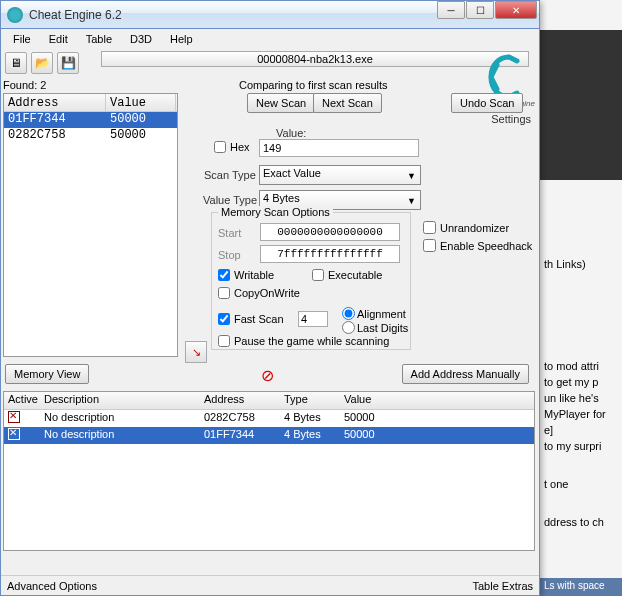 This screenshot has height=596, width=622. Describe the element at coordinates (581, 587) in the screenshot. I see `bg-statusbar: Ls with space` at that location.